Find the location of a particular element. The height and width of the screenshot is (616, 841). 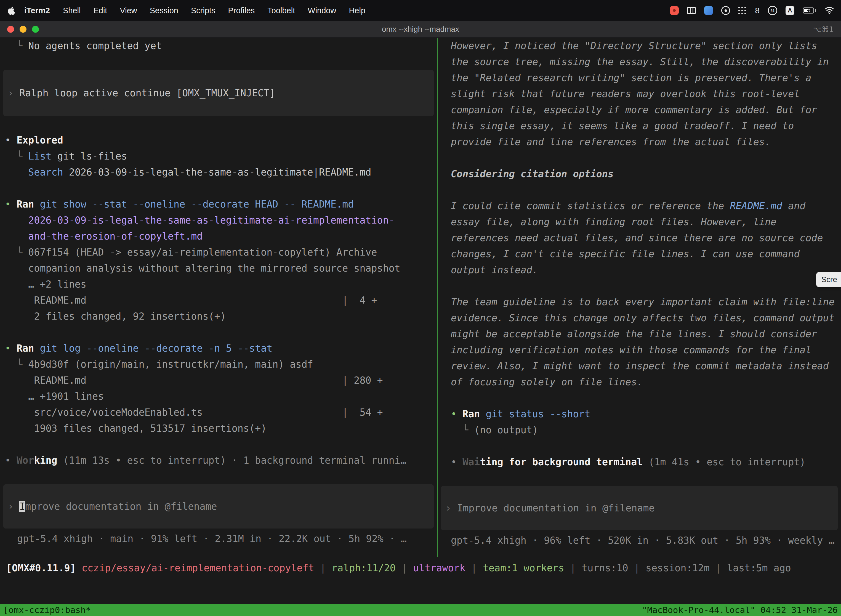

terminal-line: evidence. Since this change only affects… is located at coordinates (639, 318).